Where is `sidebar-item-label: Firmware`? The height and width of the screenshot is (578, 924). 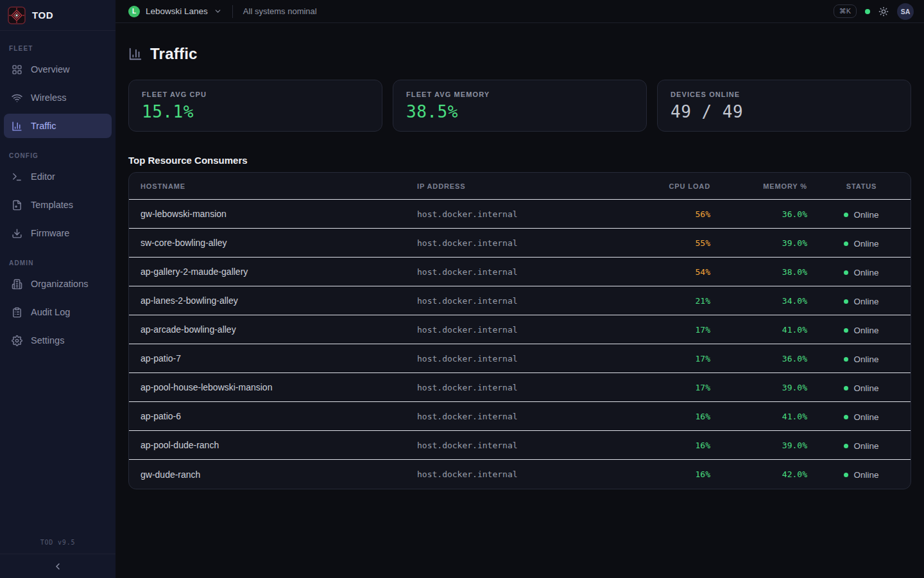
sidebar-item-label: Firmware is located at coordinates (50, 233).